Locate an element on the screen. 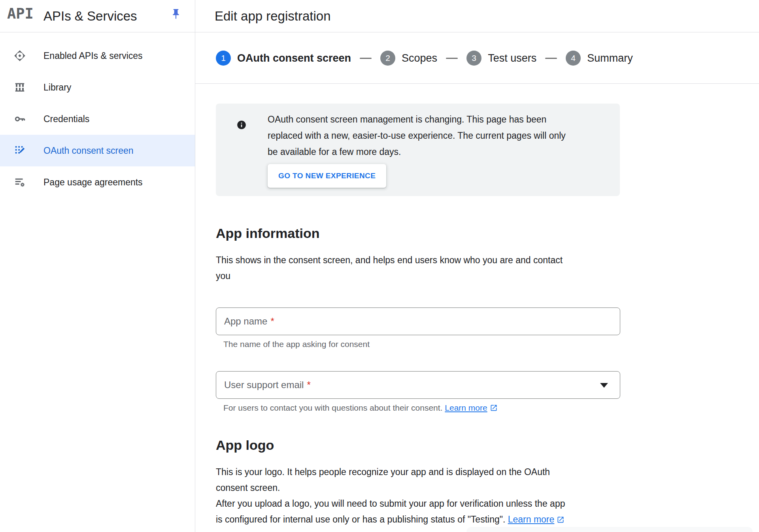  banner-line: OAuth consent screen management is chang… is located at coordinates (417, 119).